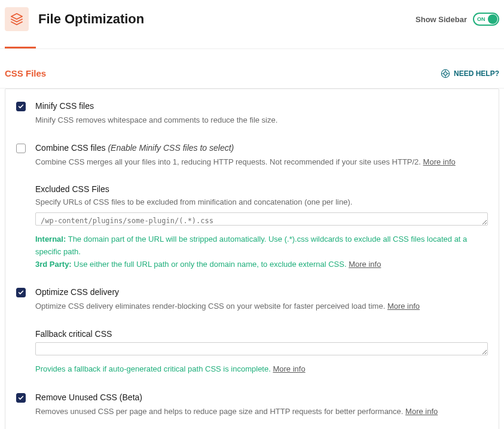 This screenshot has height=429, width=504. I want to click on minify-css-checkbox, so click(21, 107).